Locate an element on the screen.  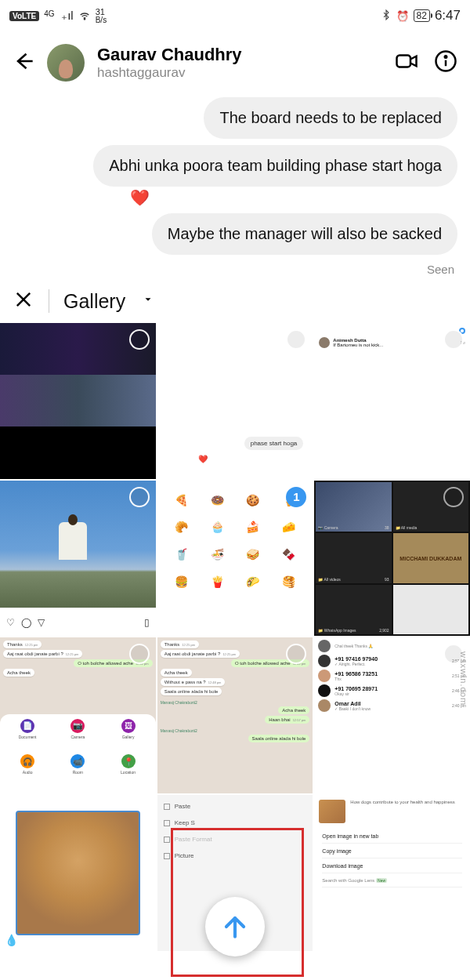
header-actions is located at coordinates (426, 63).